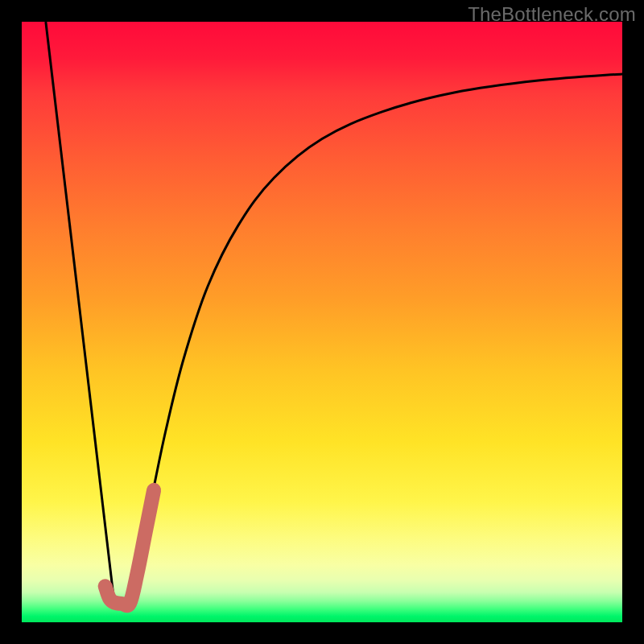  I want to click on series-left-descent, so click(80, 312).